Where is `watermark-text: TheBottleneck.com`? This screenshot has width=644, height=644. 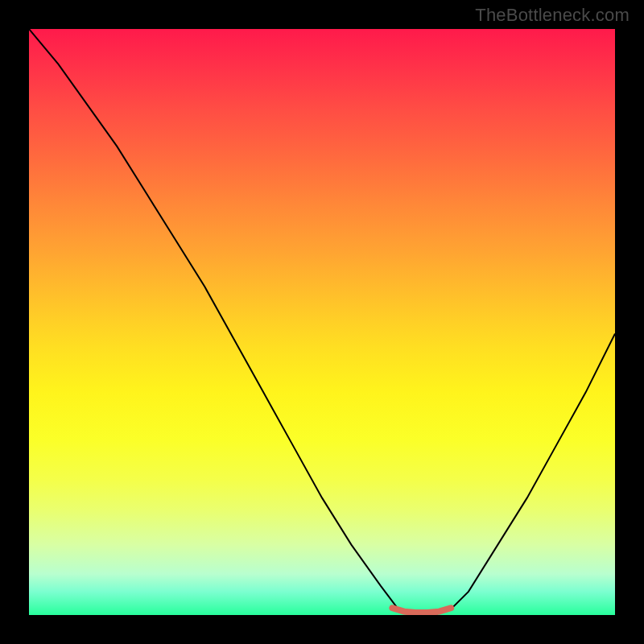
watermark-text: TheBottleneck.com is located at coordinates (552, 15).